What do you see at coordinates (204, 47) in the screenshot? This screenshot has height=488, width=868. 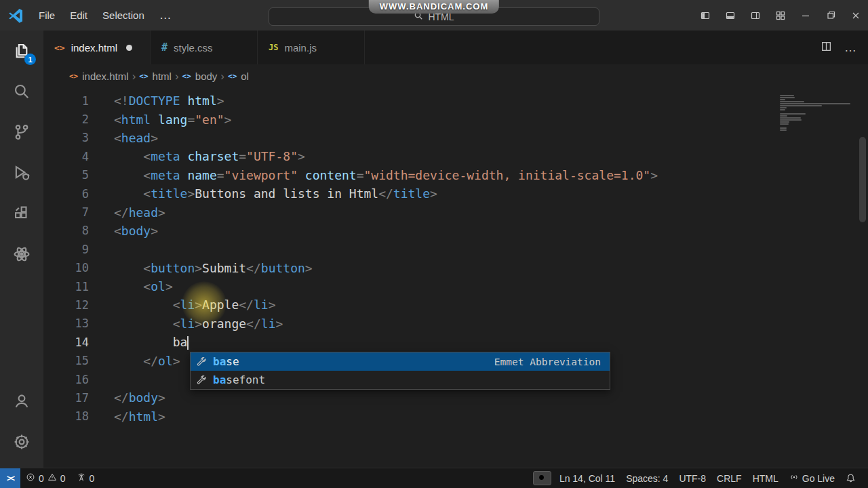 I see `tab-style-css: # style.css` at bounding box center [204, 47].